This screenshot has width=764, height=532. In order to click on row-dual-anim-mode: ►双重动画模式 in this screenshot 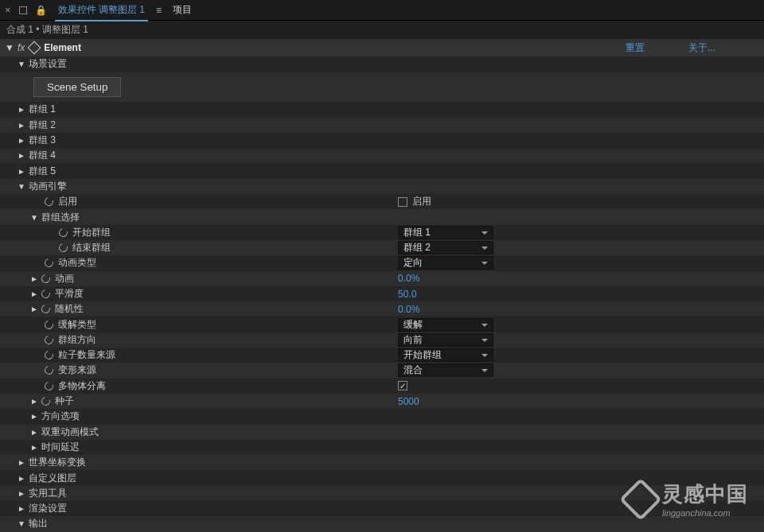, I will do `click(382, 433)`.